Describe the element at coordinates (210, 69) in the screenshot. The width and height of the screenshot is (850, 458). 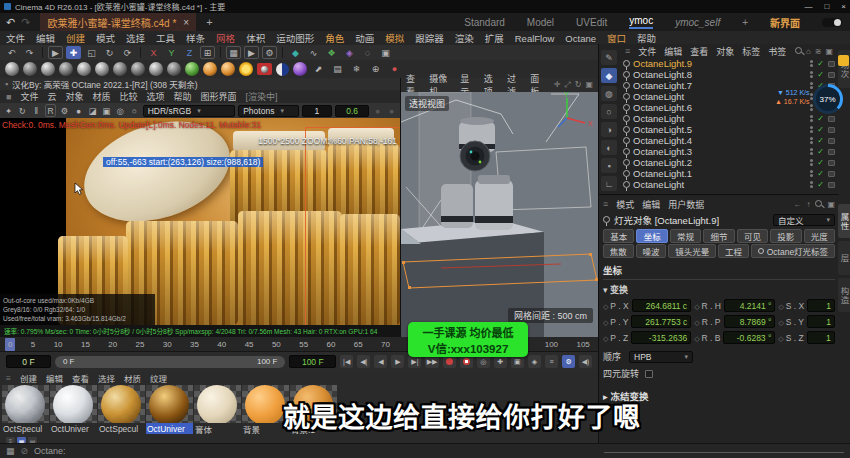
I see `light-tool-icon` at that location.